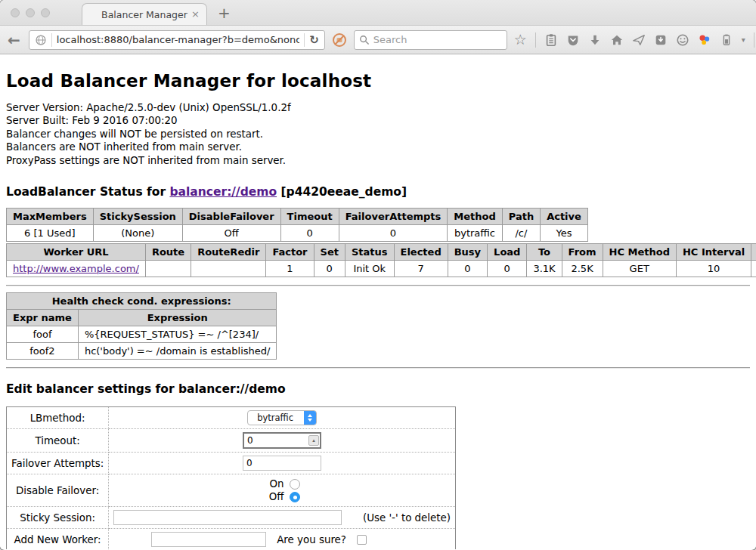 The height and width of the screenshot is (550, 756). Describe the element at coordinates (705, 40) in the screenshot. I see `color-dots-extension-icon` at that location.